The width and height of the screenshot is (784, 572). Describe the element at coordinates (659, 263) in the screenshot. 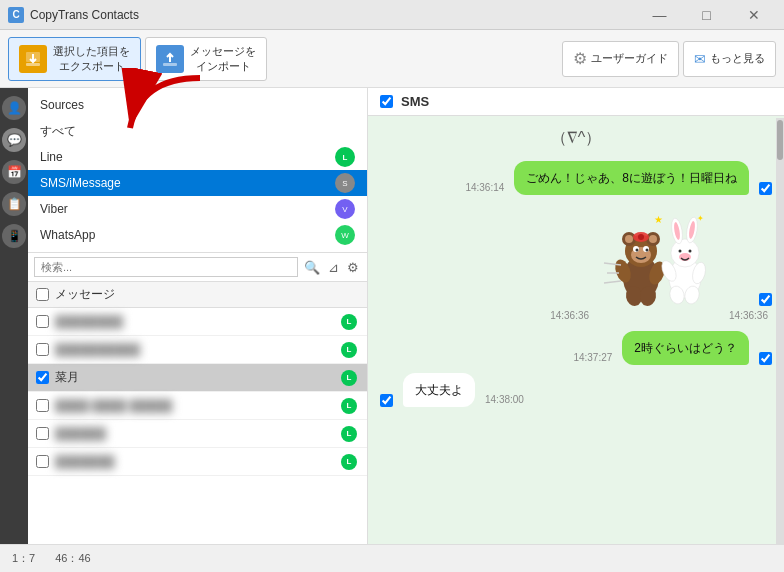

I see `sticker-with-check: 14:36:36` at that location.